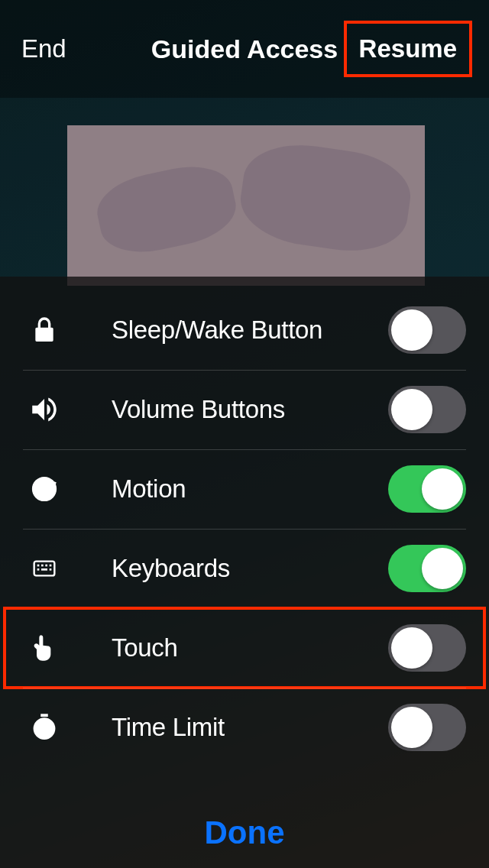 This screenshot has height=868, width=489. Describe the element at coordinates (244, 568) in the screenshot. I see `row-keyboards: Keyboards` at that location.